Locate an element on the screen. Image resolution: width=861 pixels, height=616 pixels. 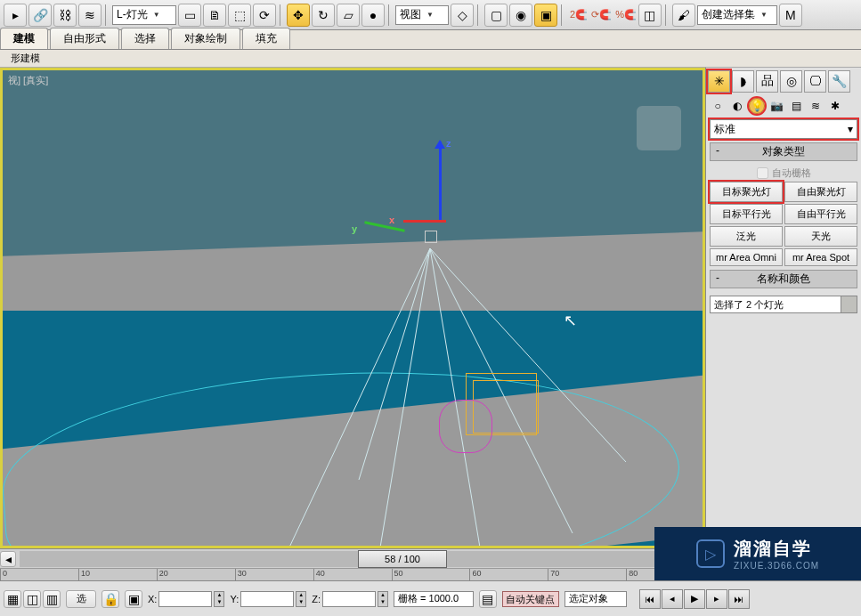
wave-icon: ≋ is located at coordinates (90, 15).